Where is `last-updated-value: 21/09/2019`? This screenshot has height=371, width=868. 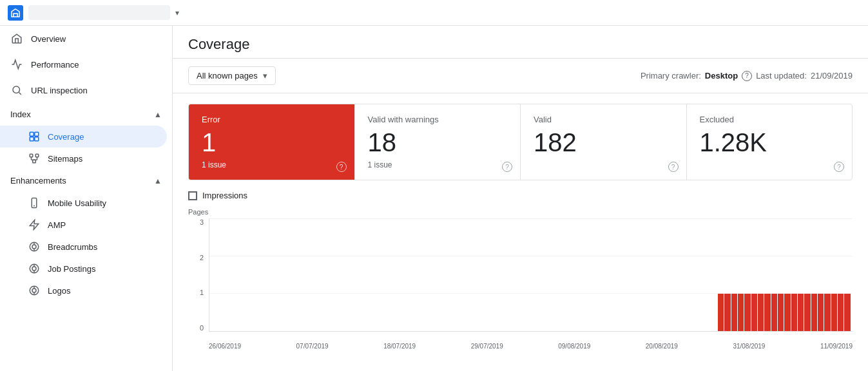
last-updated-value: 21/09/2019 is located at coordinates (831, 76).